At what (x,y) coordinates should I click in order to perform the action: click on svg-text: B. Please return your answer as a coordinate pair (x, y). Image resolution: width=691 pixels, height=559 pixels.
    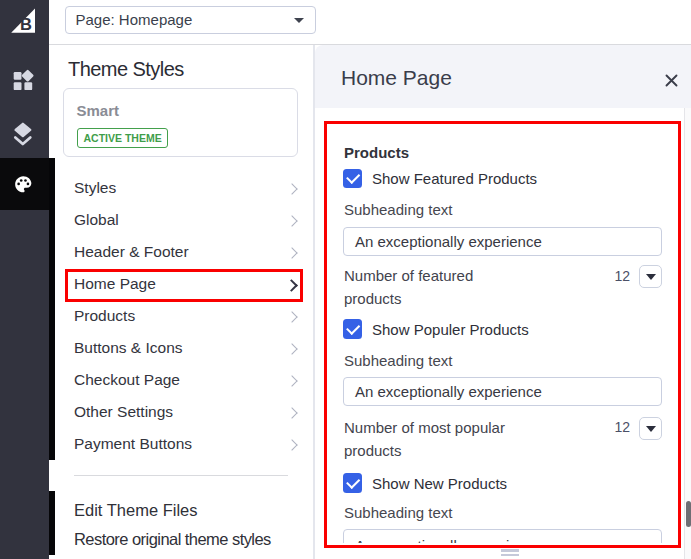
    Looking at the image, I should click on (26, 24).